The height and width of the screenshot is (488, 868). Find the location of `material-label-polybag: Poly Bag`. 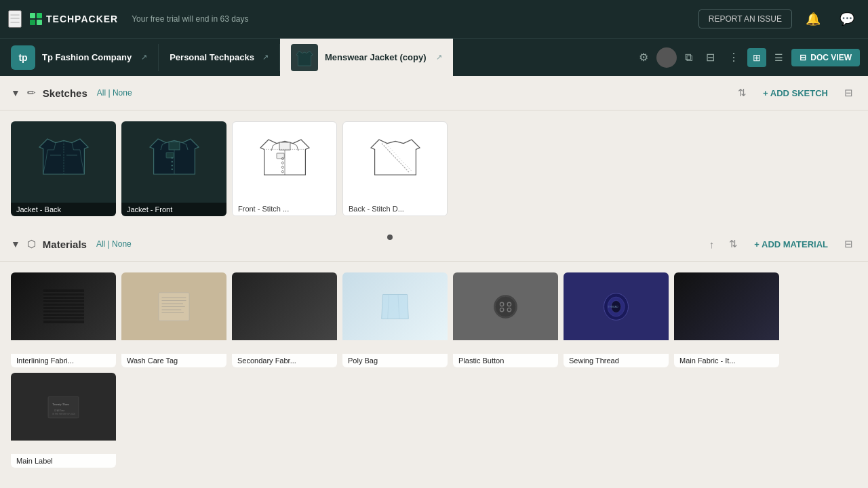

material-label-polybag: Poly Bag is located at coordinates (395, 361).